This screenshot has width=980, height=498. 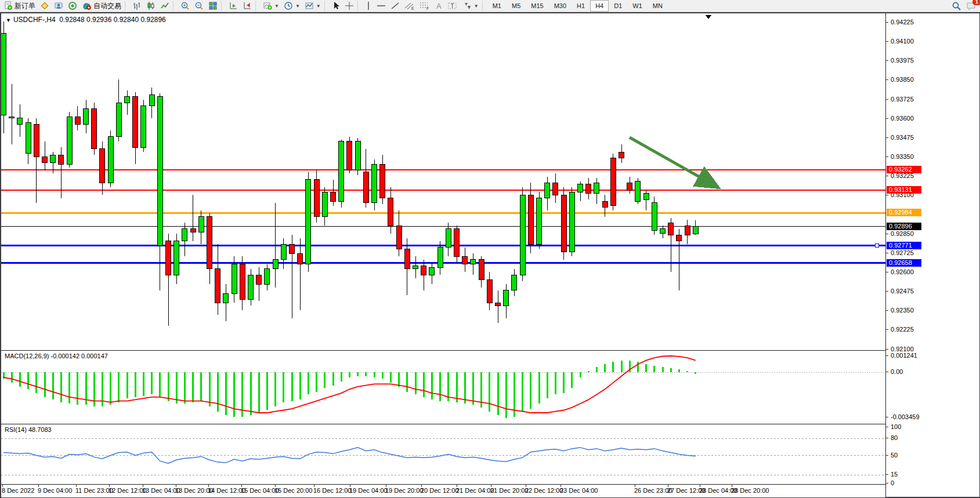 What do you see at coordinates (56, 356) in the screenshot?
I see `macd-label: MACD(12,26,9) -0.000142 0.000147` at bounding box center [56, 356].